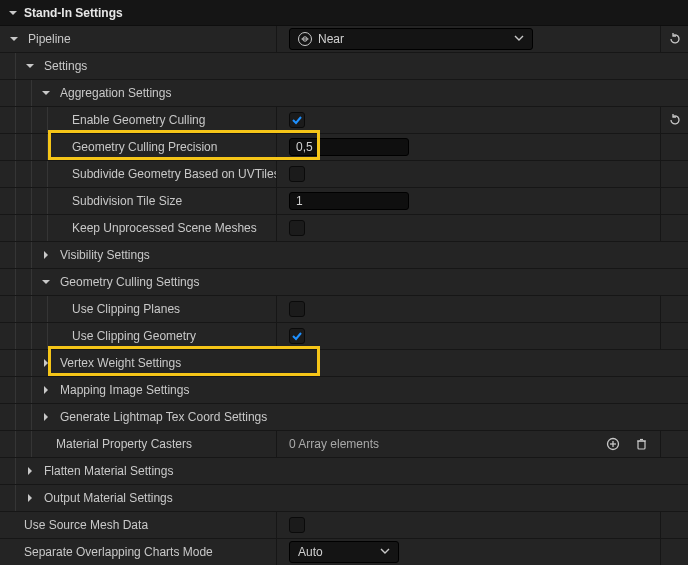 The image size is (688, 565). What do you see at coordinates (411, 39) in the screenshot?
I see `pipeline-dropdown: Near` at bounding box center [411, 39].